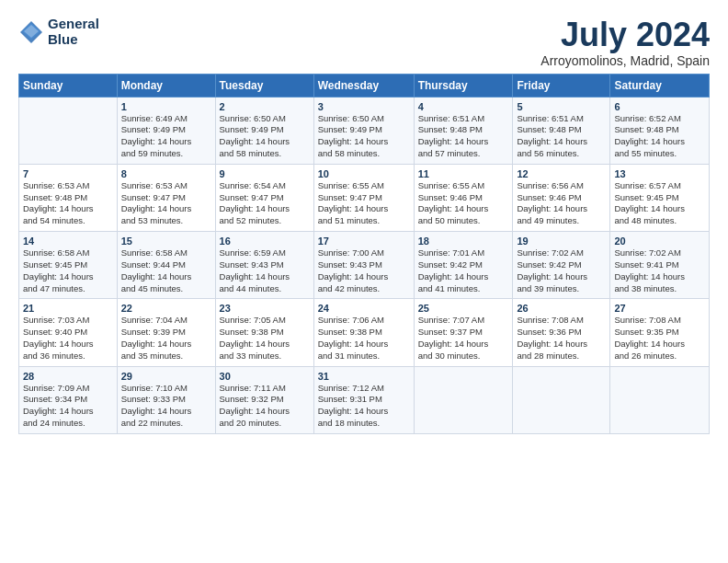  What do you see at coordinates (364, 107) in the screenshot?
I see `day-number: 3` at bounding box center [364, 107].